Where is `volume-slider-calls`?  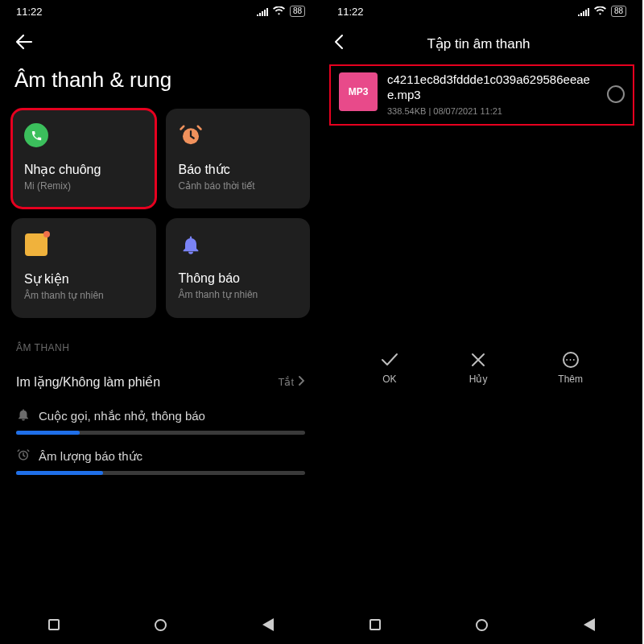
volume-slider-calls is located at coordinates (161, 433).